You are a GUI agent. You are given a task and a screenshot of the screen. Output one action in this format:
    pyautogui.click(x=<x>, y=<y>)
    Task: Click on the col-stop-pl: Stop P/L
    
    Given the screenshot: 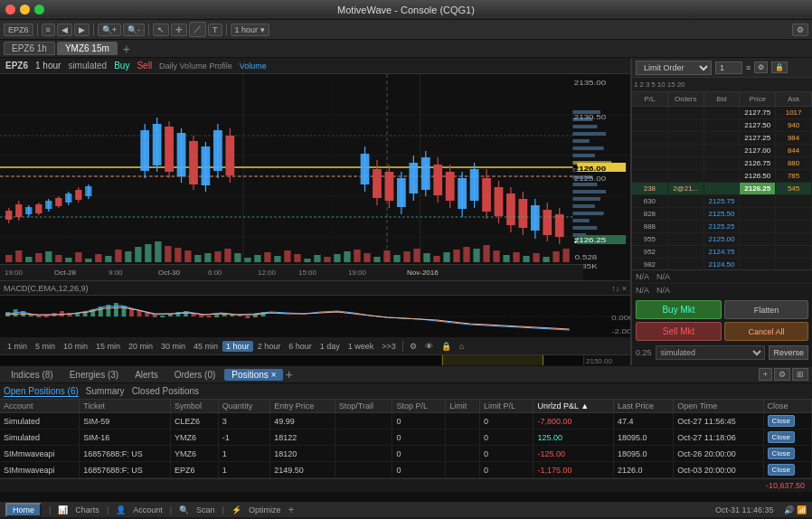 What is the action you would take?
    pyautogui.click(x=420, y=407)
    